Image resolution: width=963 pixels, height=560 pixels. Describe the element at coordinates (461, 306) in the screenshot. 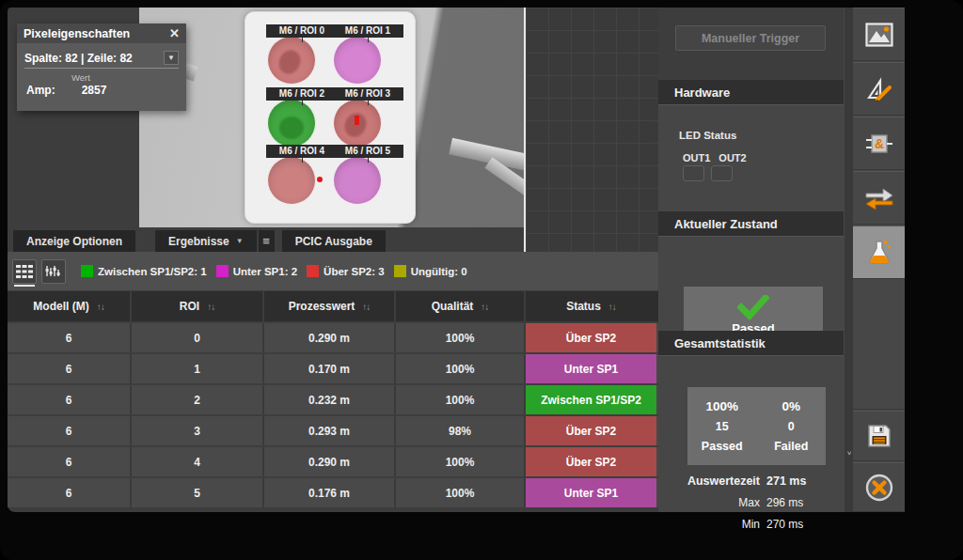

I see `column-header-qualitaet: Qualität↑↓` at that location.